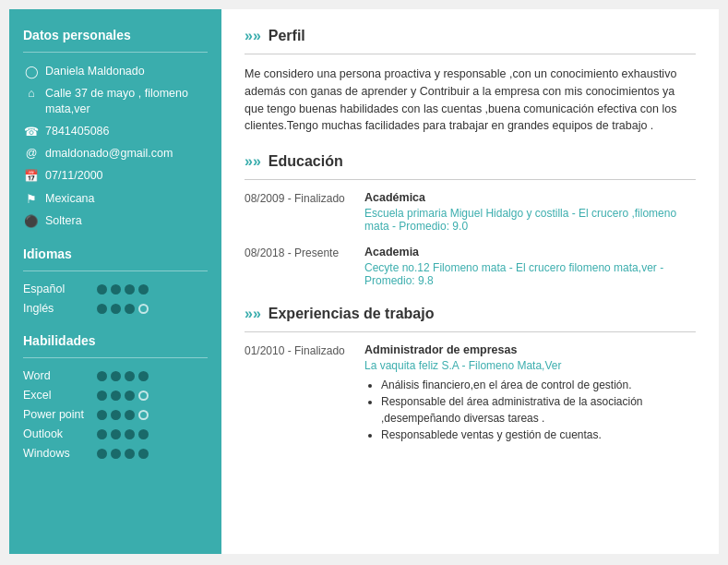 This screenshot has height=565, width=728. Describe the element at coordinates (115, 221) in the screenshot. I see `status-item: ⚫ Soltera` at that location.